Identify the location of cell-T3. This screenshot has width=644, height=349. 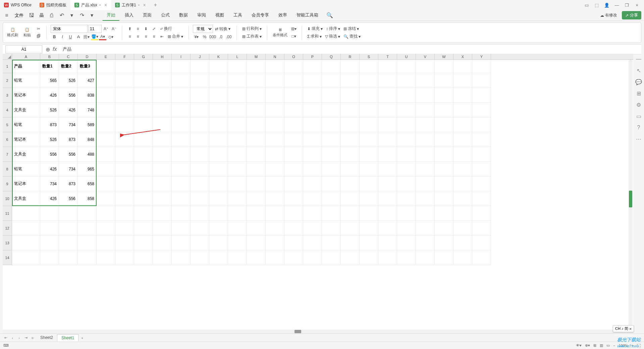
(388, 95).